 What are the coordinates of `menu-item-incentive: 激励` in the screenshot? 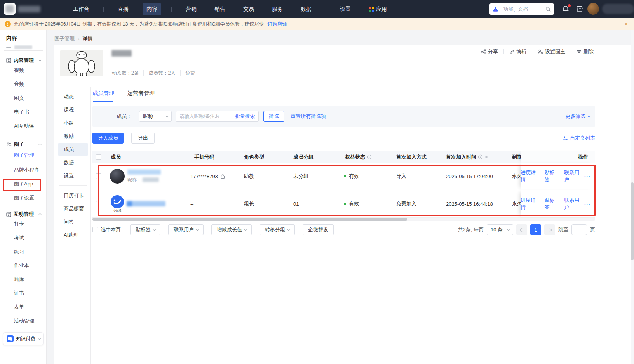 It's located at (73, 136).